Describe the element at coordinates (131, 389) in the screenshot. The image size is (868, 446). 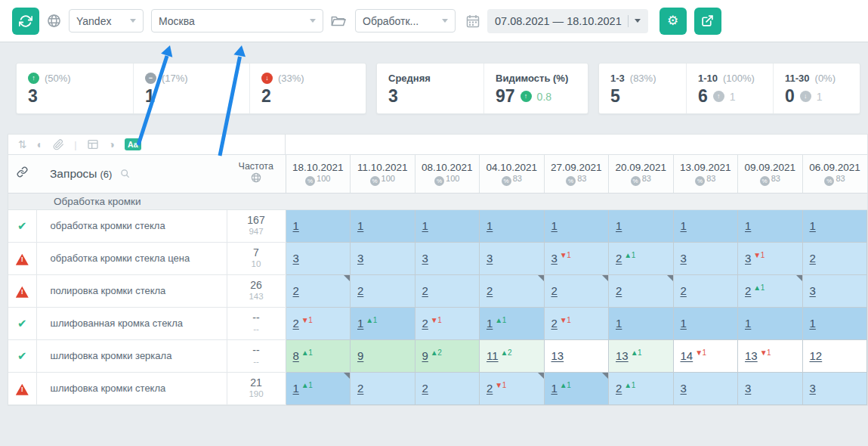
I see `keyword-cell: шлифовка кромки стекла` at that location.